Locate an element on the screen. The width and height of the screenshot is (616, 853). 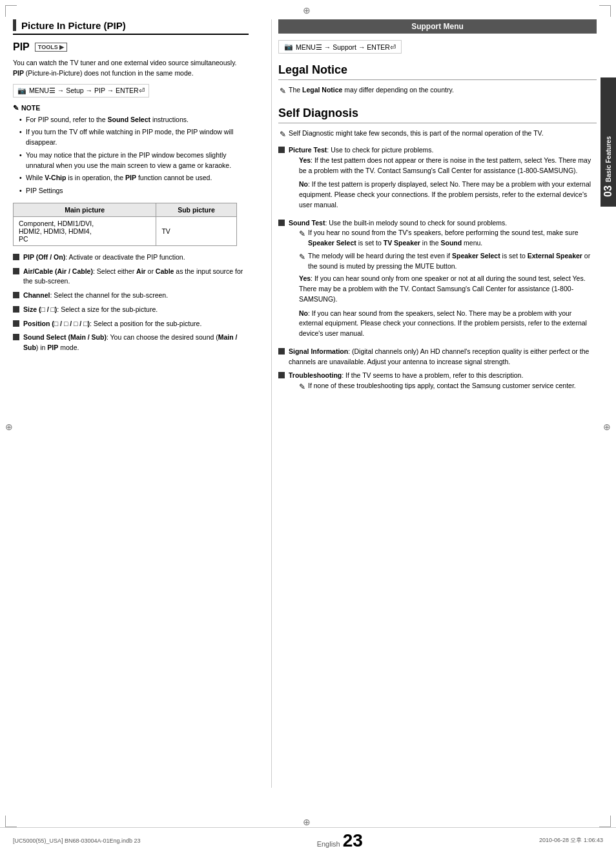
crosshair-bottom is located at coordinates (308, 822).